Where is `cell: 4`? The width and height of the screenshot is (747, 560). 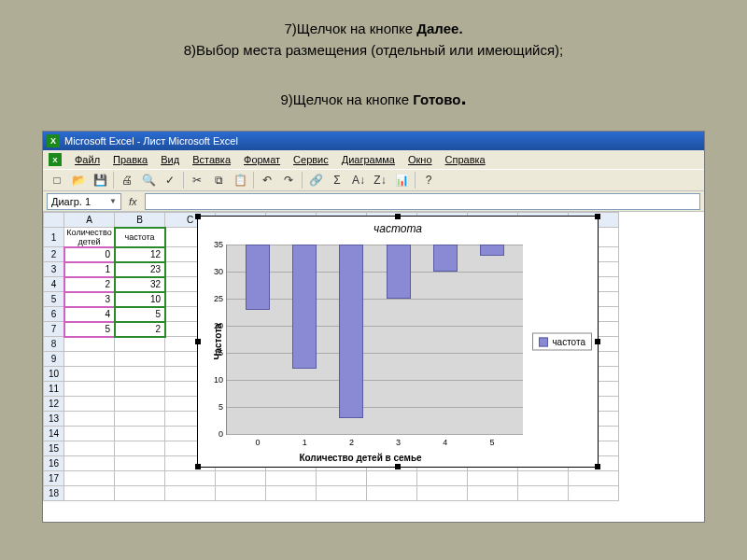 cell: 4 is located at coordinates (90, 315).